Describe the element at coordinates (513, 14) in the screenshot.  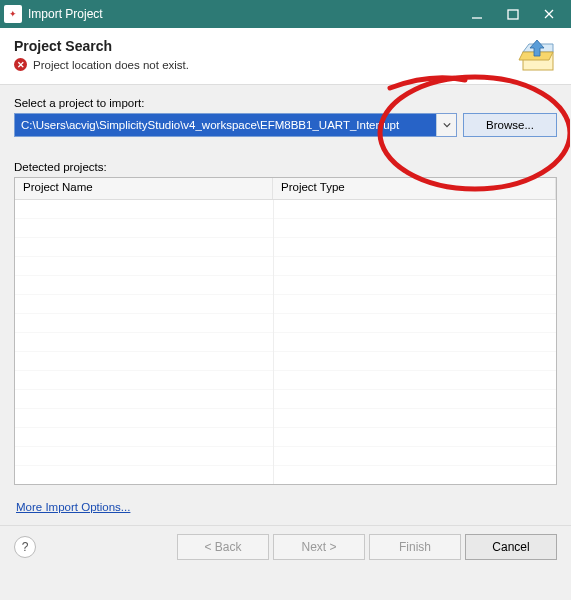
I see `maximize-button` at that location.